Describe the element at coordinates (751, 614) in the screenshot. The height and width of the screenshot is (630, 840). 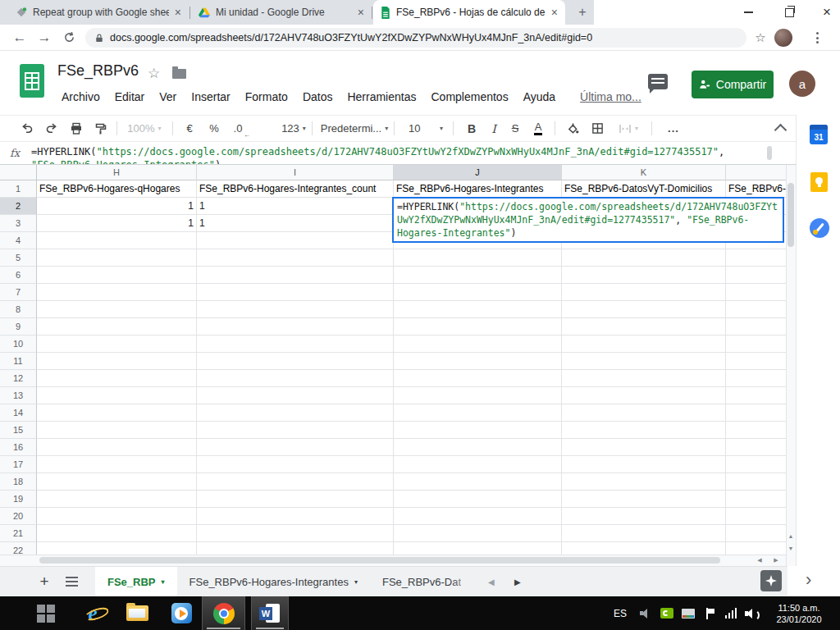
I see `volume-icon` at that location.